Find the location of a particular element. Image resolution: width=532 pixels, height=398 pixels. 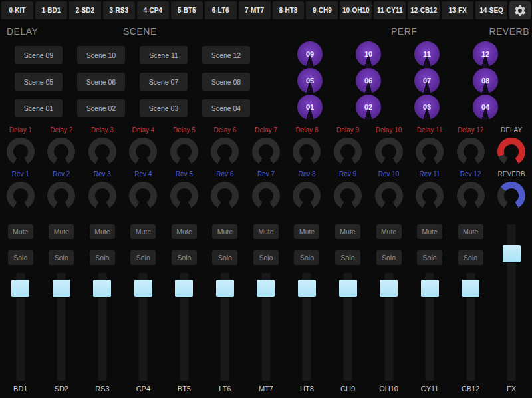

scene-button-12: Scene 12 is located at coordinates (226, 55).